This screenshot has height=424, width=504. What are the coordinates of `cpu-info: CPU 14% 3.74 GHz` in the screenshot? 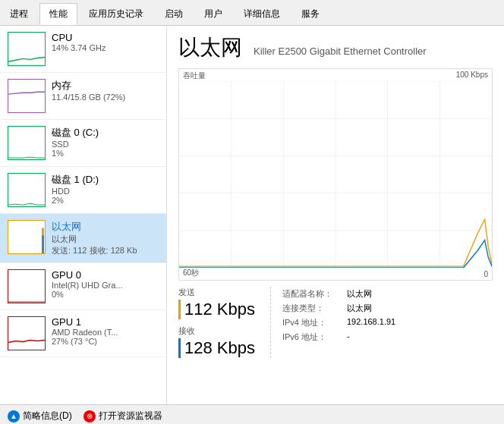 It's located at (105, 42).